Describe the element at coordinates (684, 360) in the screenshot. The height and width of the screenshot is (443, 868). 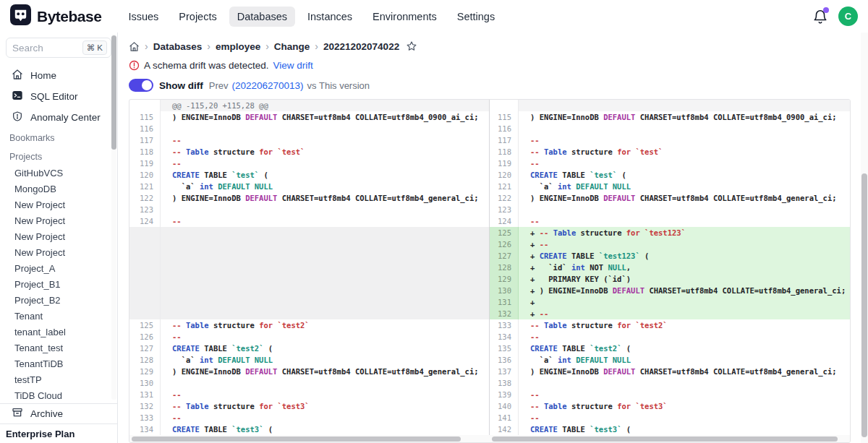
I see `code-line: `a` int DEFAULT NULL` at that location.